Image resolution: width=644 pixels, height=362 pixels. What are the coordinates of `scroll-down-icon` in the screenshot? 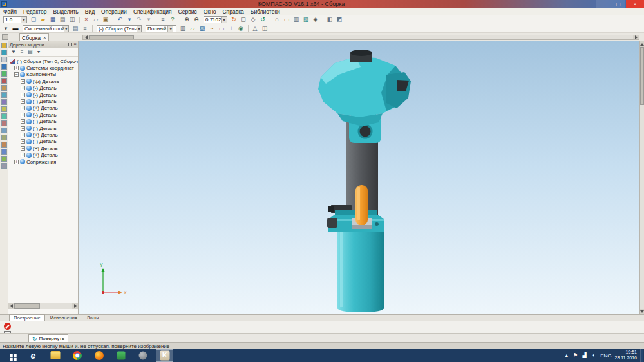 It's located at (642, 312).